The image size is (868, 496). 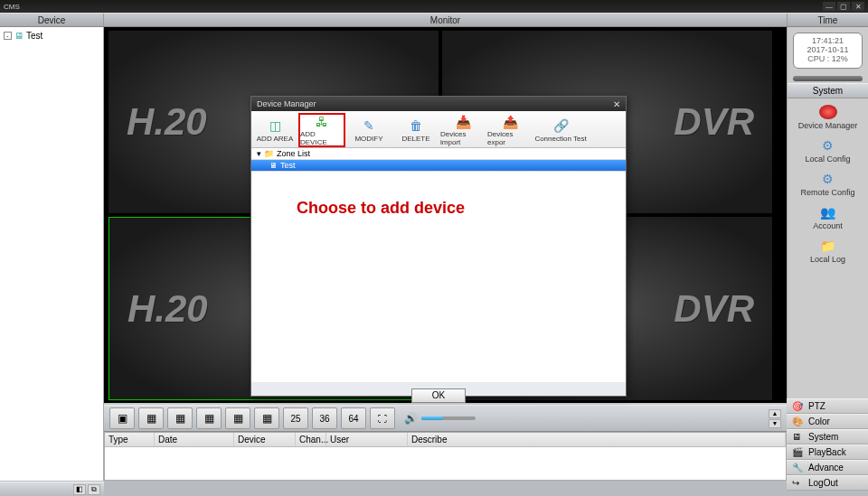 I want to click on app-title: CMS, so click(x=12, y=7).